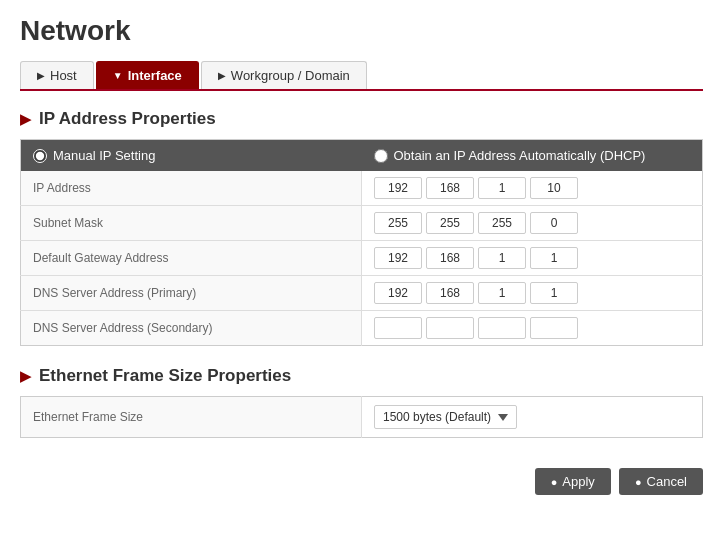 Image resolution: width=723 pixels, height=546 pixels. I want to click on cancel-label: Cancel, so click(667, 482).